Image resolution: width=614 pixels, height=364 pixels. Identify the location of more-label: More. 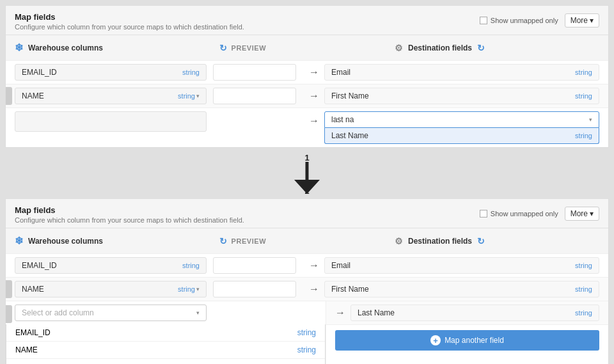
(579, 20).